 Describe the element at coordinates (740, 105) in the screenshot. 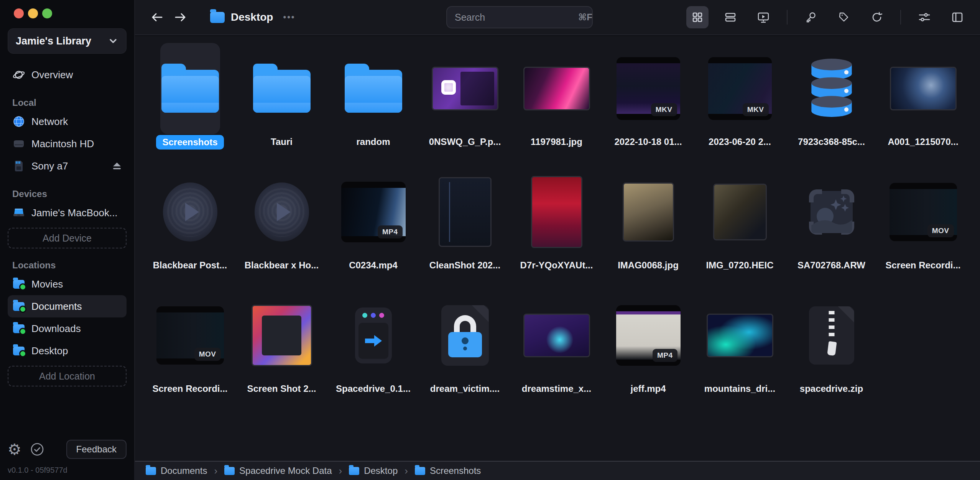

I see `file-item-2023-06-20: MKV 2023-06-20 2...` at that location.